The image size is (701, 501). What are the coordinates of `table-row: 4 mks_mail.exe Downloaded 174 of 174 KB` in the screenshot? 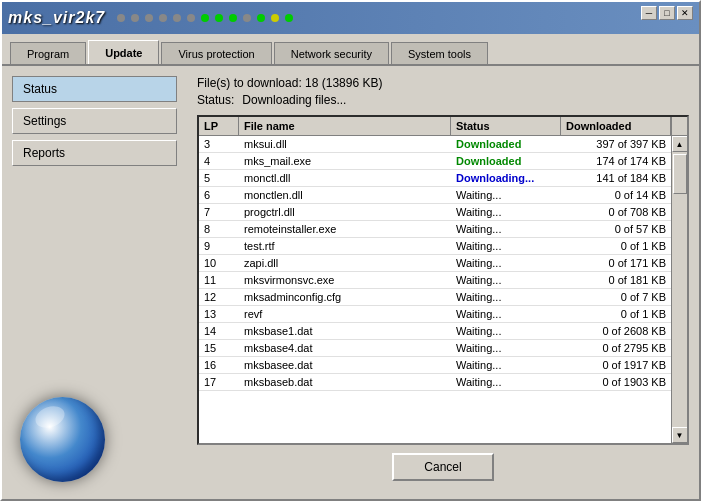 It's located at (435, 162).